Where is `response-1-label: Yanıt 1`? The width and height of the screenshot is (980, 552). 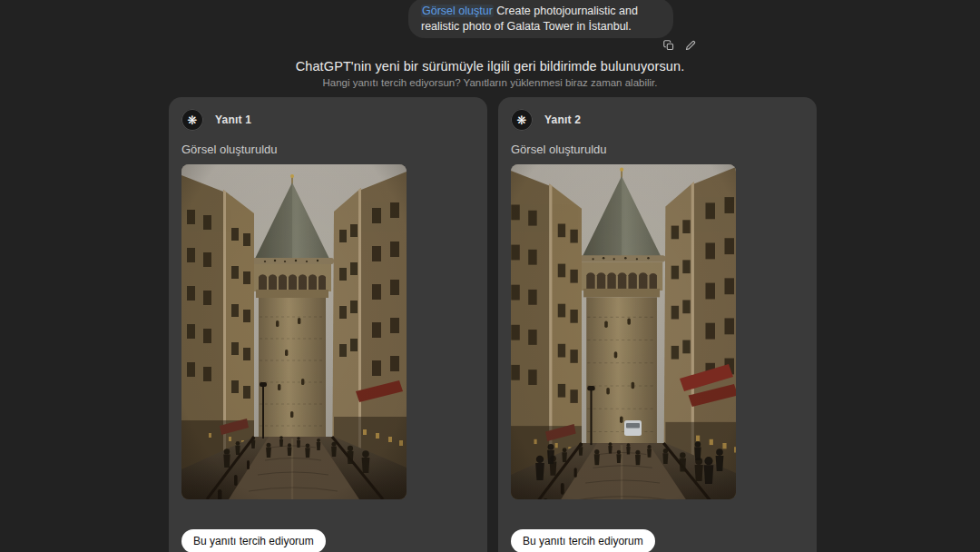
response-1-label: Yanıt 1 is located at coordinates (233, 120).